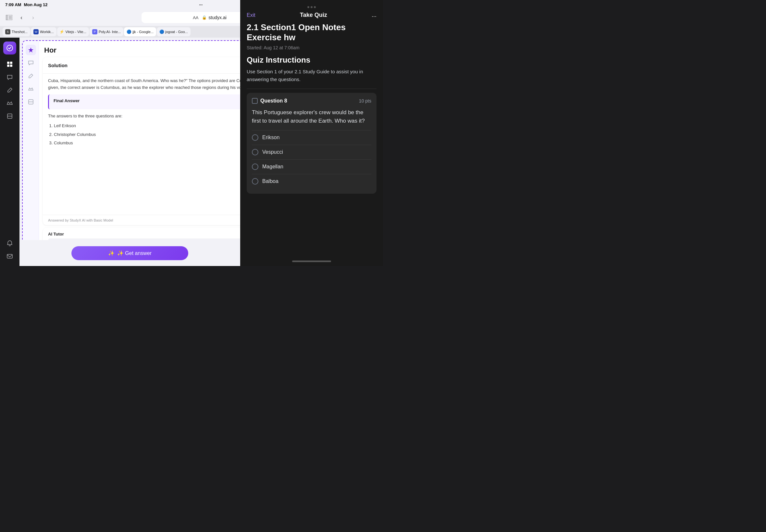  What do you see at coordinates (269, 101) in the screenshot?
I see `question-label-row: Question 8` at bounding box center [269, 101].